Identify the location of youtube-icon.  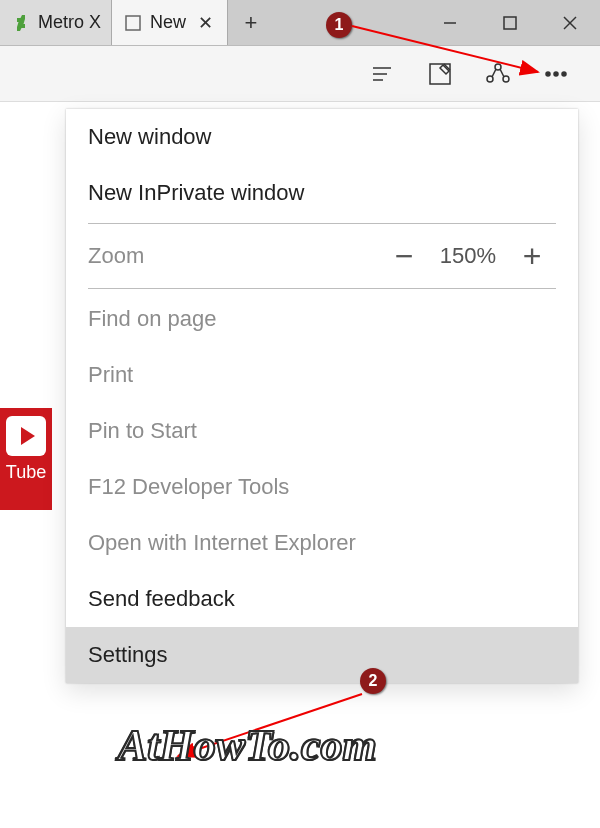
(26, 436).